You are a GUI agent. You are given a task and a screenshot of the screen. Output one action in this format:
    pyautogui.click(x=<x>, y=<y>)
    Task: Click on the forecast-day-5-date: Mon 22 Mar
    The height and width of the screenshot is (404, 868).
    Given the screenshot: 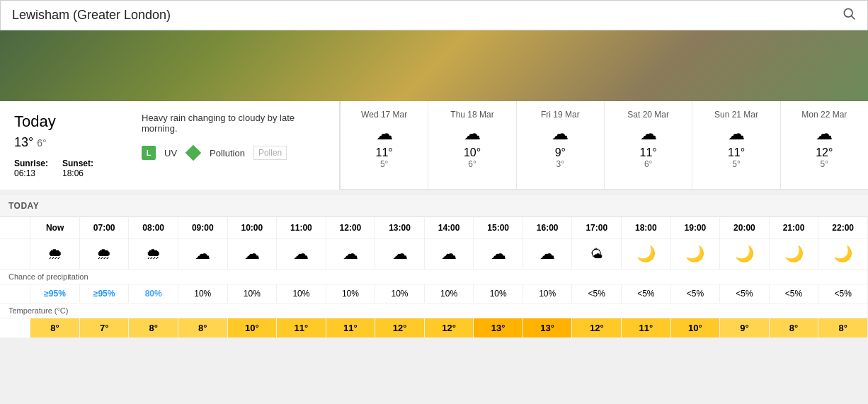 What is the action you would take?
    pyautogui.click(x=824, y=115)
    